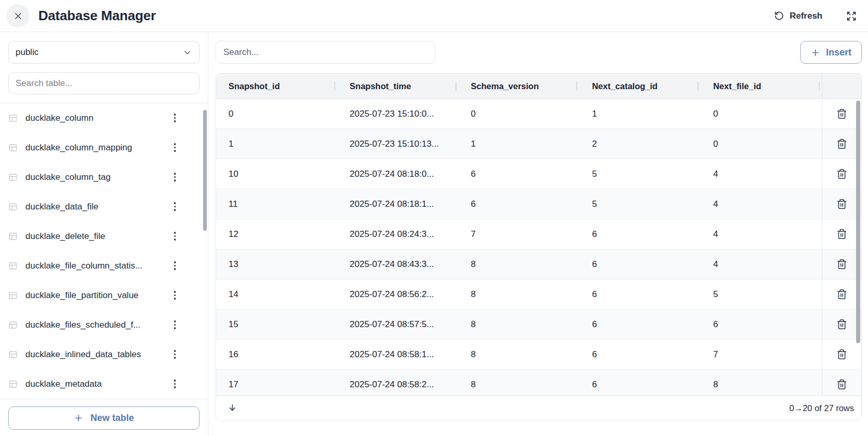 The width and height of the screenshot is (868, 436). What do you see at coordinates (798, 16) in the screenshot?
I see `refresh-button: Refresh` at bounding box center [798, 16].